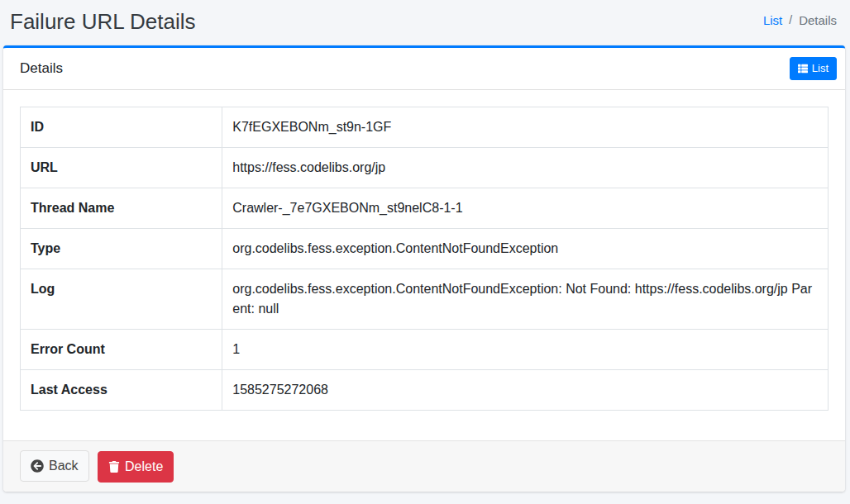 This screenshot has width=850, height=504. What do you see at coordinates (122, 127) in the screenshot?
I see `field-label: ID` at bounding box center [122, 127].